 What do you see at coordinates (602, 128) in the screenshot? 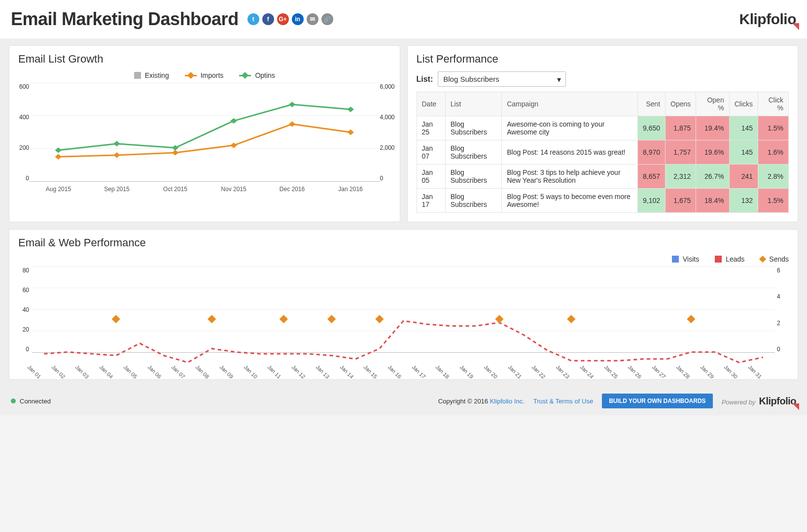
I see `table-row: Jan 25Blog SubscribersAwesome-con is com…` at bounding box center [602, 128].